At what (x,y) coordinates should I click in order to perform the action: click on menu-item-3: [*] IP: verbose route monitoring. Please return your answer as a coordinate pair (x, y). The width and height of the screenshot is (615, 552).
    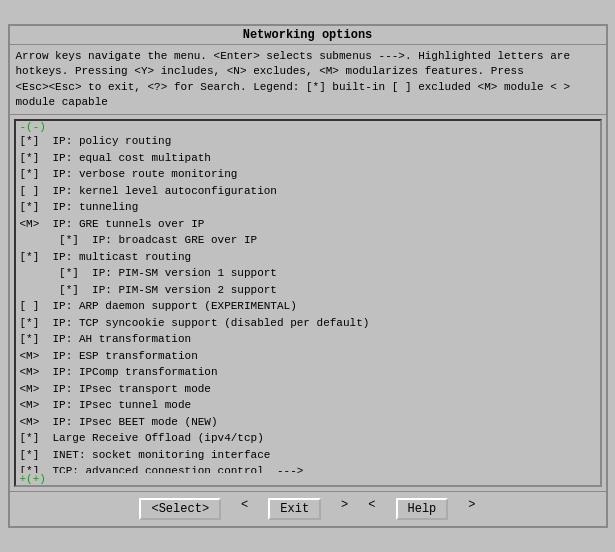
    Looking at the image, I should click on (308, 174).